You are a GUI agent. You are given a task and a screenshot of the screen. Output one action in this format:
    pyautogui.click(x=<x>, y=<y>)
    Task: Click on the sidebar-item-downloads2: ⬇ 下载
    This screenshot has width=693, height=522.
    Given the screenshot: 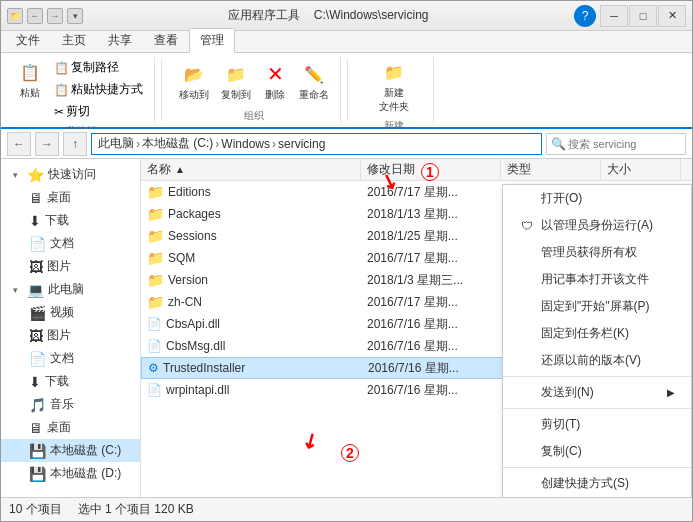 What is the action you would take?
    pyautogui.click(x=70, y=382)
    